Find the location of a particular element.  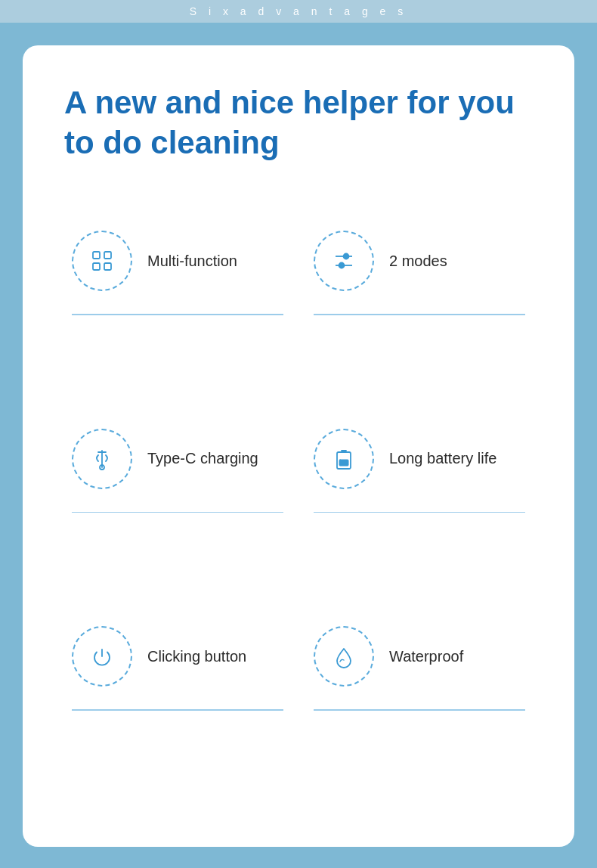

icon-circle-battery is located at coordinates (344, 459).